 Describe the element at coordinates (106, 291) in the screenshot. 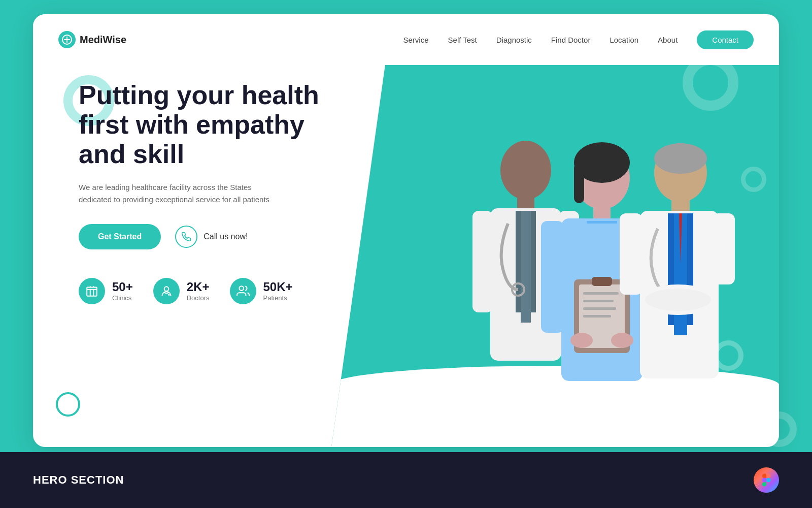

I see `stat-clinics: 50+ Clinics` at that location.